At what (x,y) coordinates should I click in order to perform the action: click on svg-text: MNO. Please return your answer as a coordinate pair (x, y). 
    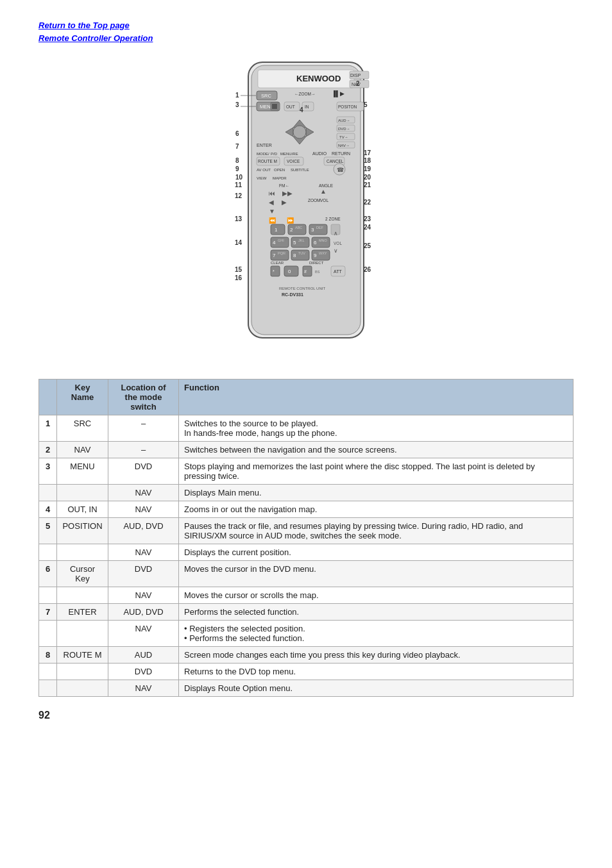
    Looking at the image, I should click on (323, 240).